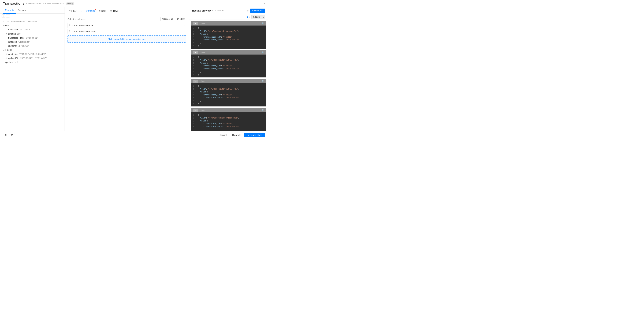  Describe the element at coordinates (100, 11) in the screenshot. I see `sort-icon: ≡` at that location.